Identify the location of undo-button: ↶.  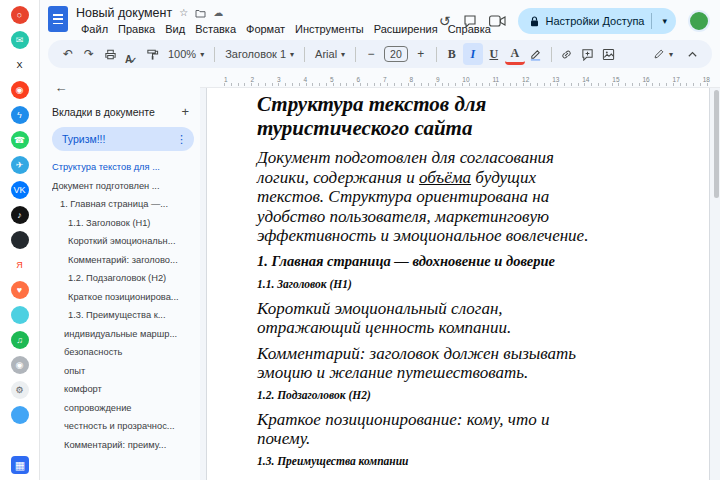
(68, 54).